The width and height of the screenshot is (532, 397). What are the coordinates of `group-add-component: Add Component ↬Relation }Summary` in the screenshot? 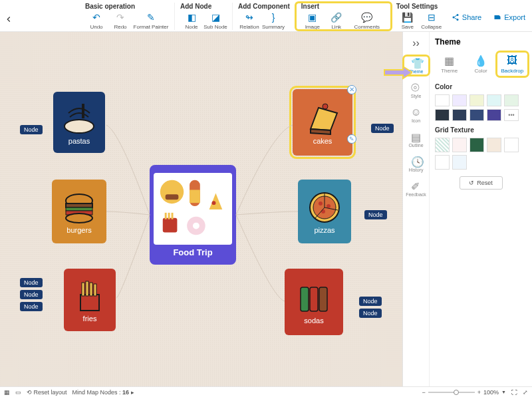 It's located at (265, 16).